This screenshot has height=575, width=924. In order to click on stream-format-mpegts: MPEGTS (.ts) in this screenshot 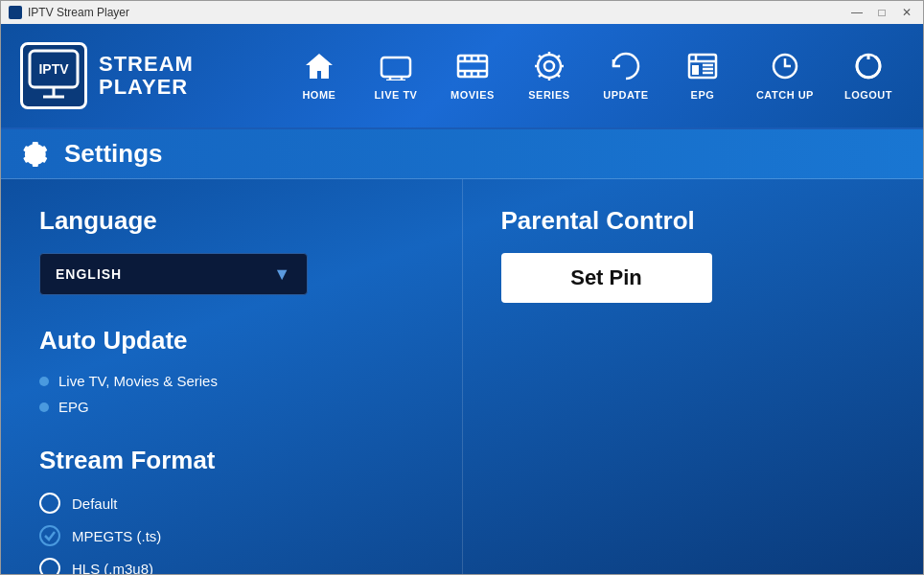, I will do `click(232, 536)`.